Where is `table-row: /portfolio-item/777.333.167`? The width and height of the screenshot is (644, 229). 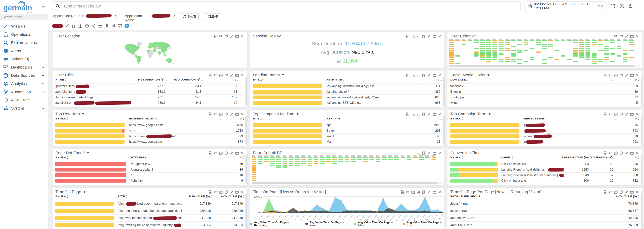 table-row: /portfolio-item/777.333.167 is located at coordinates (150, 86).